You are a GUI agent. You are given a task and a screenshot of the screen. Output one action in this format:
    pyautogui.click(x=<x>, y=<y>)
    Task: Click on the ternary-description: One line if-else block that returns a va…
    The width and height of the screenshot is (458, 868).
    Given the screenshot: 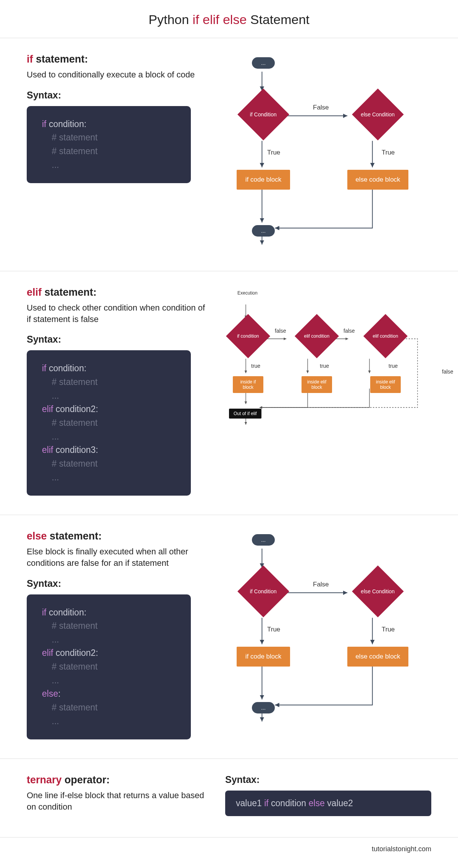 What is the action you would take?
    pyautogui.click(x=118, y=801)
    